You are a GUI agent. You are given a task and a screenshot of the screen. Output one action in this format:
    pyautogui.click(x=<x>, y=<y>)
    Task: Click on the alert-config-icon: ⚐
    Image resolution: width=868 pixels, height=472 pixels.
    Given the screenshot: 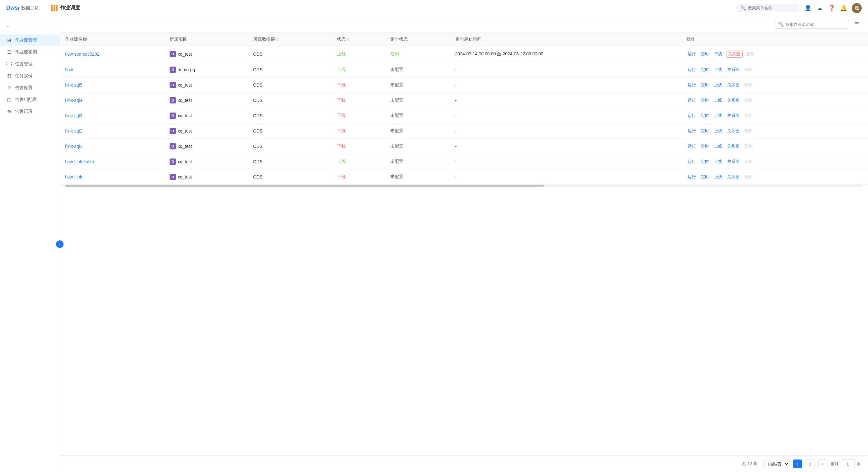 What is the action you would take?
    pyautogui.click(x=9, y=88)
    